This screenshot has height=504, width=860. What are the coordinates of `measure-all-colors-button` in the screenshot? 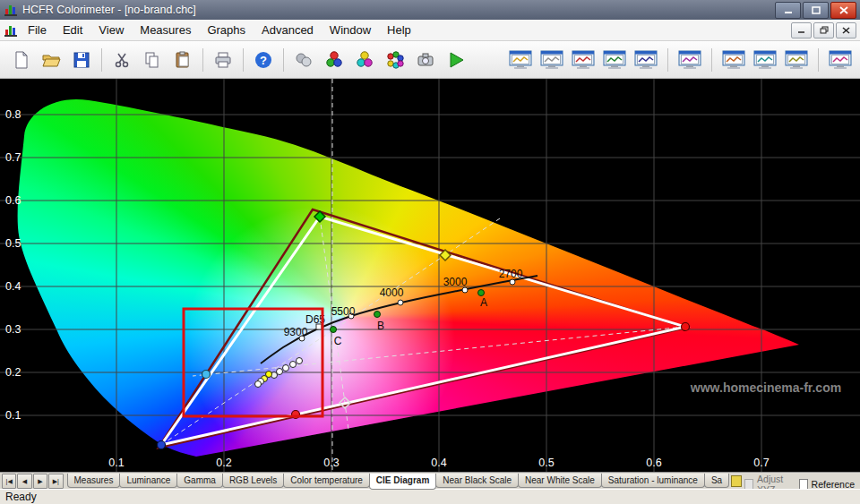 It's located at (395, 60).